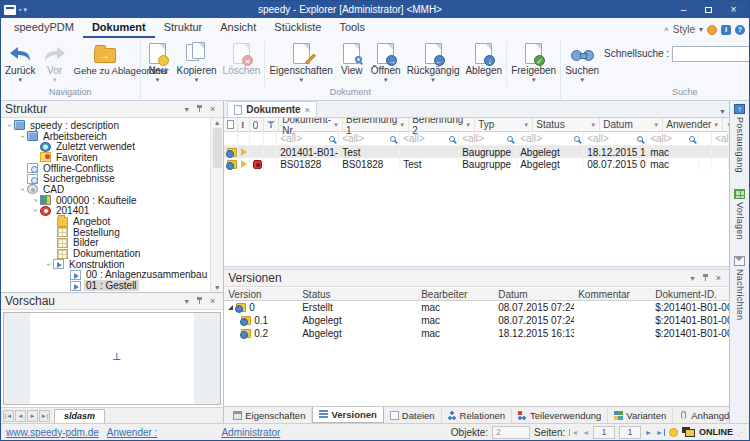  What do you see at coordinates (197, 62) in the screenshot?
I see `copy-document-button: Kopieren ▼` at bounding box center [197, 62].